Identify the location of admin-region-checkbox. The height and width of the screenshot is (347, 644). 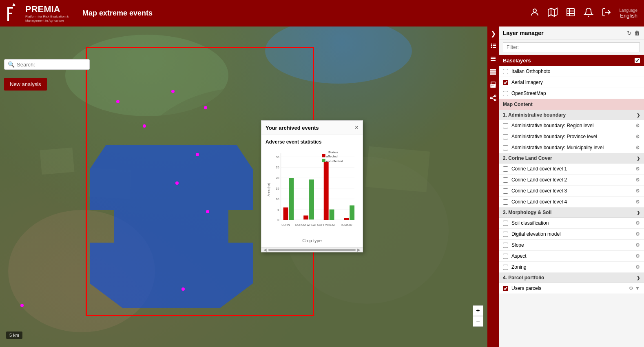
(506, 126).